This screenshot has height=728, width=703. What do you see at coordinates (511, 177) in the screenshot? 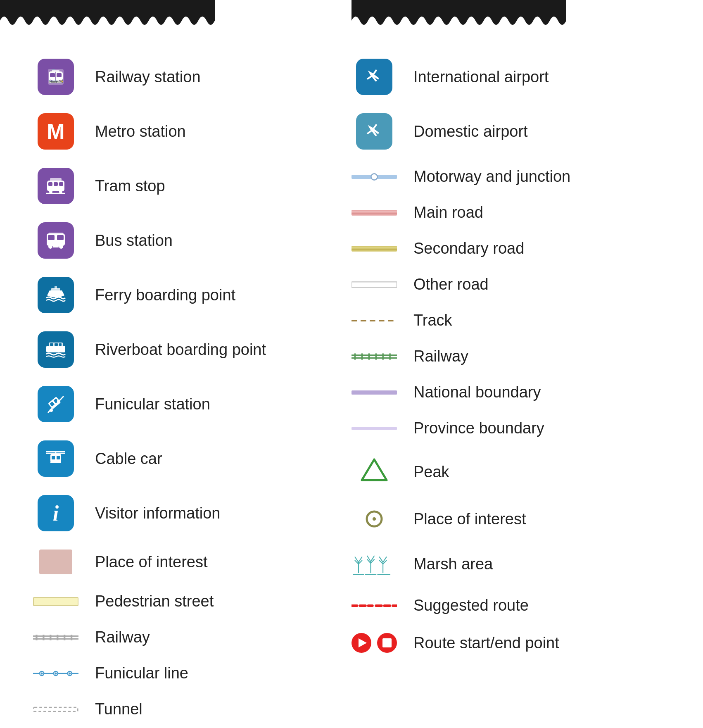
I see `list-item: Motorway and junction` at bounding box center [511, 177].